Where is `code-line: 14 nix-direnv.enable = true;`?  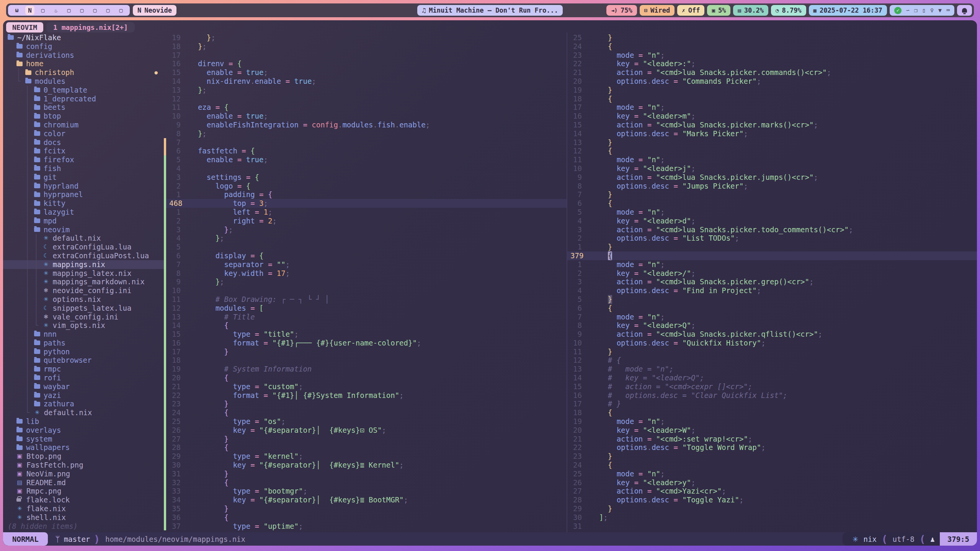
code-line: 14 nix-direnv.enable = true; is located at coordinates (365, 81).